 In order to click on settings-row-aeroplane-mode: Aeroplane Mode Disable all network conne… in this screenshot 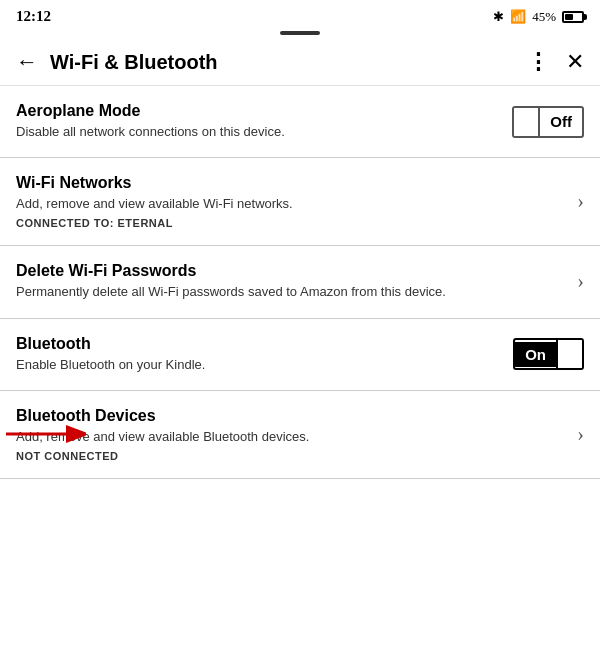, I will do `click(300, 122)`.